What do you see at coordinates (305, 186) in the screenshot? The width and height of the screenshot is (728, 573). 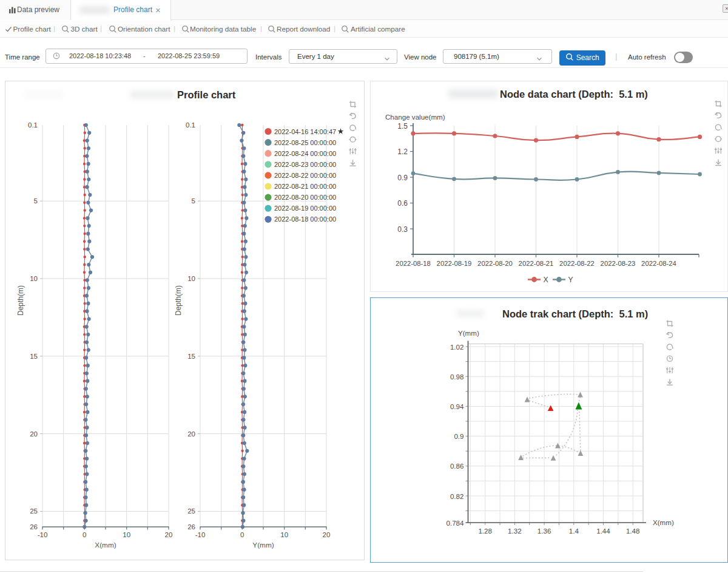 I see `svg-text: 2022-08-21 00:00:00` at bounding box center [305, 186].